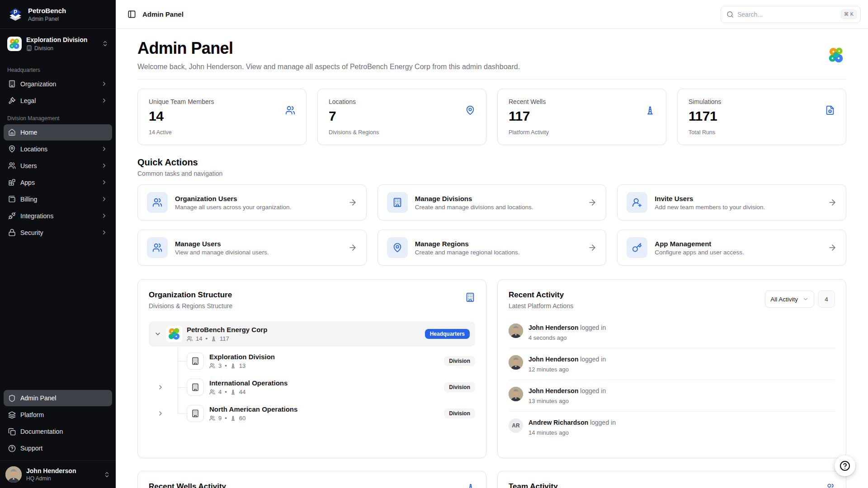 The width and height of the screenshot is (868, 488). Describe the element at coordinates (492, 248) in the screenshot. I see `quick-action-manage-regions: Manage Regions Create and manage regiona…` at that location.